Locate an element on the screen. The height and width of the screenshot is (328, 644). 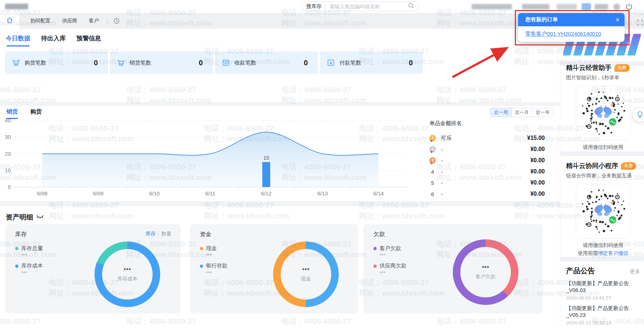
range-近一周: 近一周 is located at coordinates (501, 112).